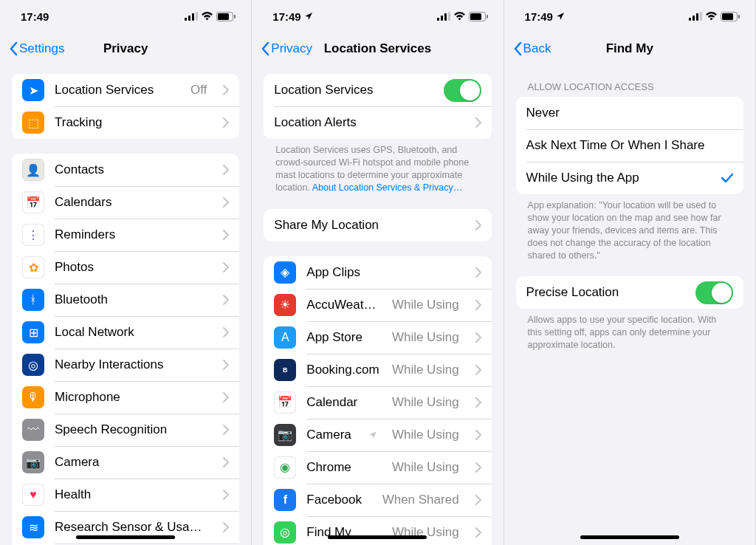 The height and width of the screenshot is (545, 756). I want to click on reminders-icon: ⋮, so click(33, 235).